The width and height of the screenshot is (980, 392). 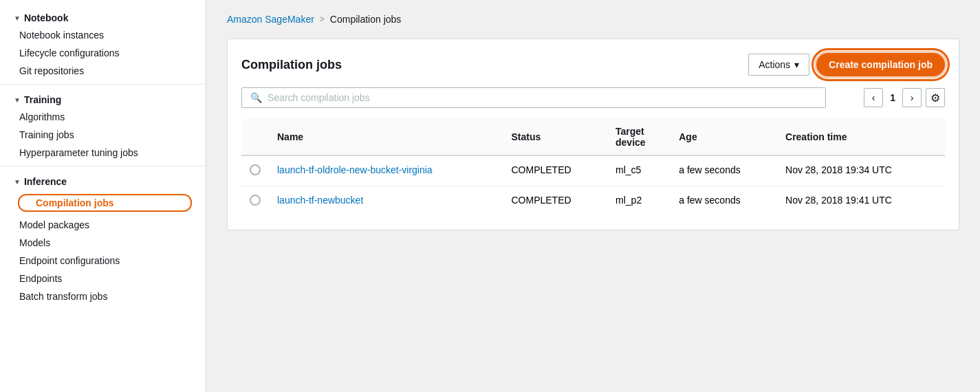 I want to click on search-row: 🔍 ‹ 1 › ⚙, so click(x=593, y=98).